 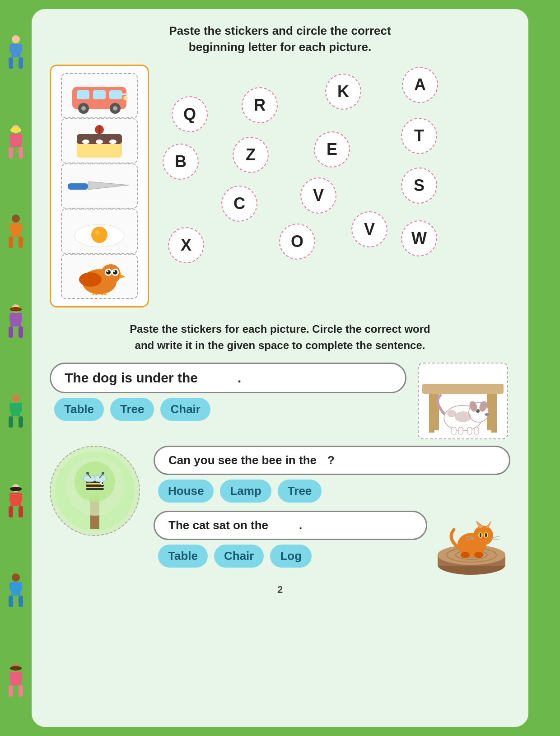 What do you see at coordinates (251, 155) in the screenshot?
I see `letter-Z: Z` at bounding box center [251, 155].